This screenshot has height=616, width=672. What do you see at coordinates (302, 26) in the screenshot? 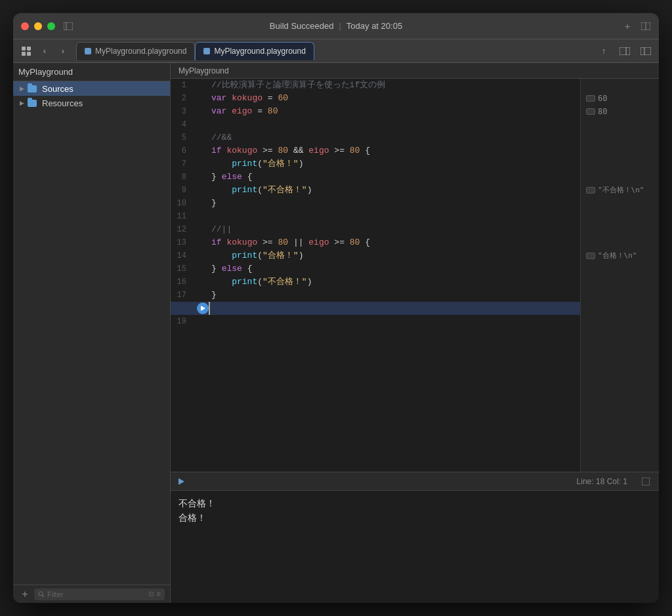
I see `build-status: Build Succeeded` at bounding box center [302, 26].